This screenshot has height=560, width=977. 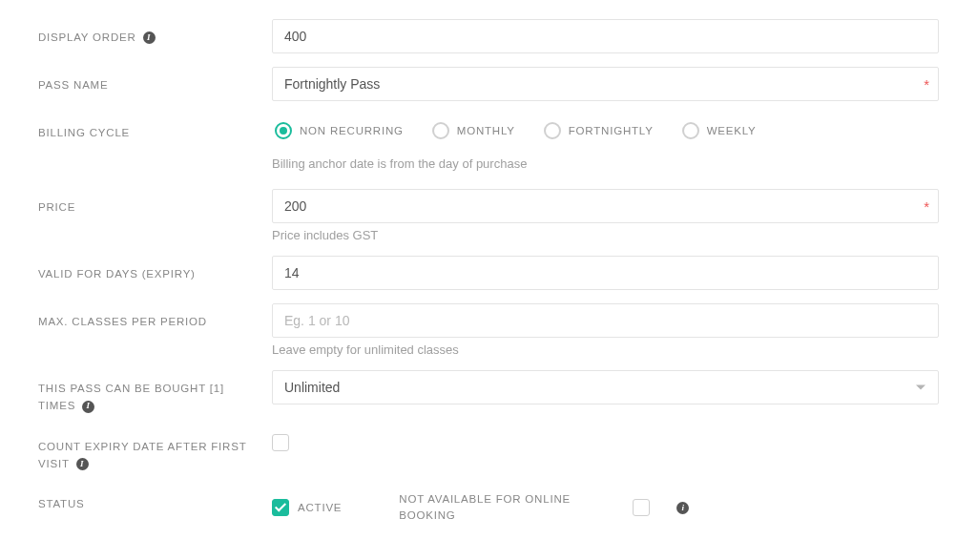 I want to click on not-available-online-checkbox, so click(x=641, y=508).